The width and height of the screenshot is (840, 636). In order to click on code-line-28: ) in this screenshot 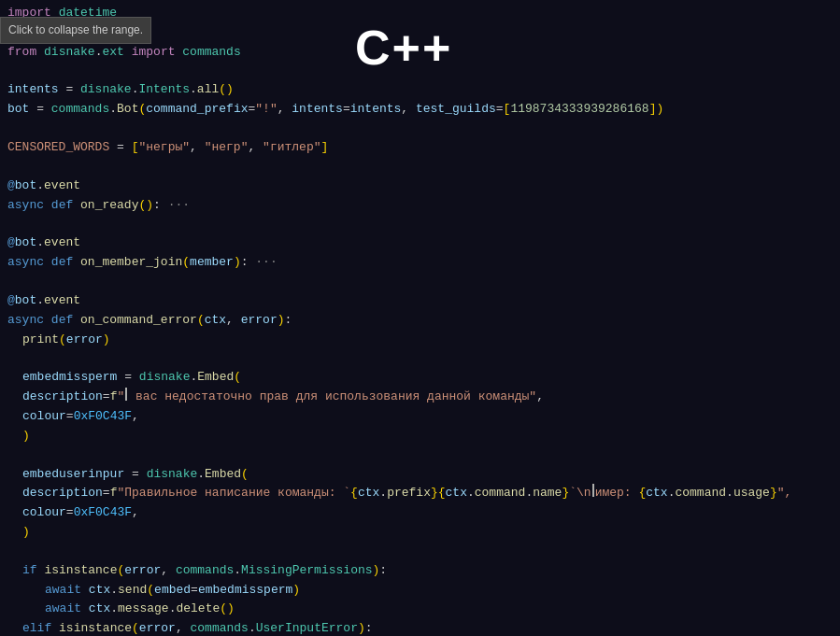, I will do `click(420, 532)`.